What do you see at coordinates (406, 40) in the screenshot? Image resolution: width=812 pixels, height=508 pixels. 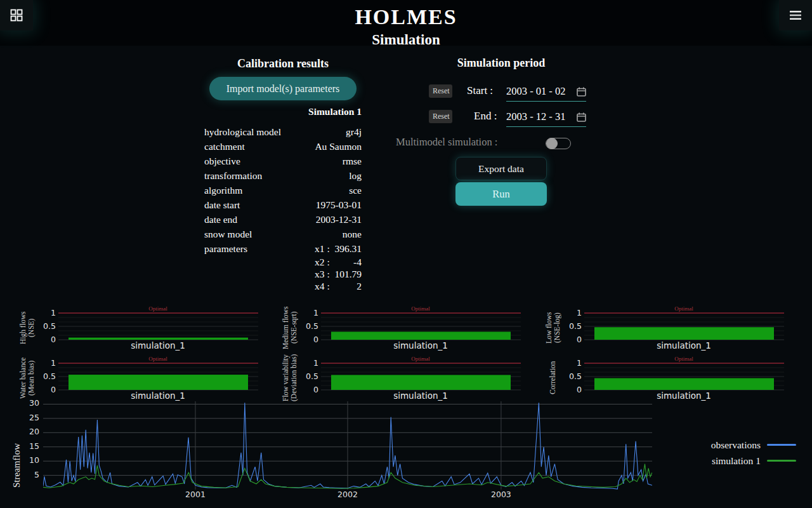 I see `page-title: Simulation` at bounding box center [406, 40].